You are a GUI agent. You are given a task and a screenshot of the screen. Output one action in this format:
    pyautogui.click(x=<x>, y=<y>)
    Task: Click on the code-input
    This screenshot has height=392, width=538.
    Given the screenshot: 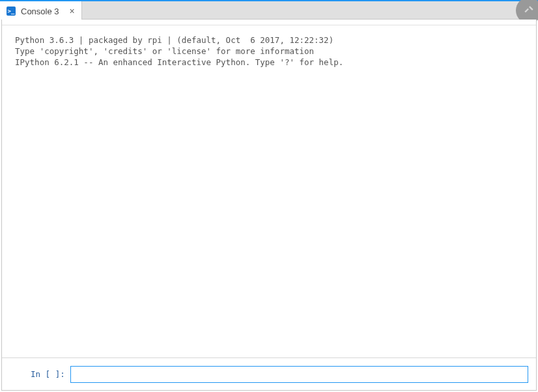 What is the action you would take?
    pyautogui.click(x=300, y=374)
    